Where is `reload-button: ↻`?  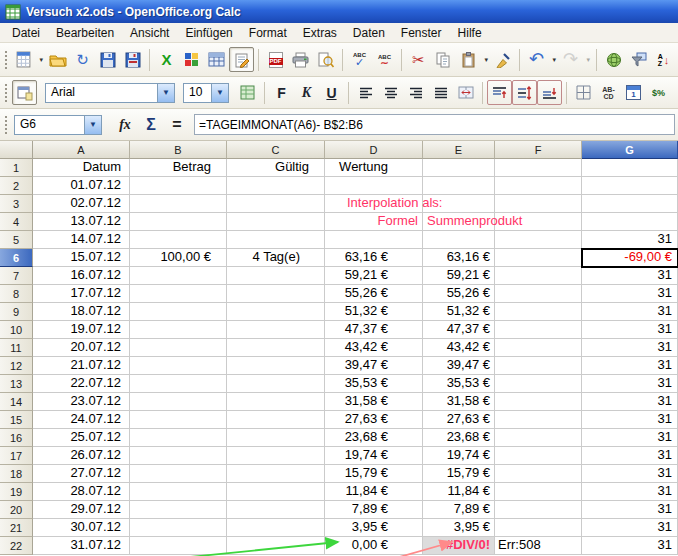 reload-button: ↻ is located at coordinates (82, 60).